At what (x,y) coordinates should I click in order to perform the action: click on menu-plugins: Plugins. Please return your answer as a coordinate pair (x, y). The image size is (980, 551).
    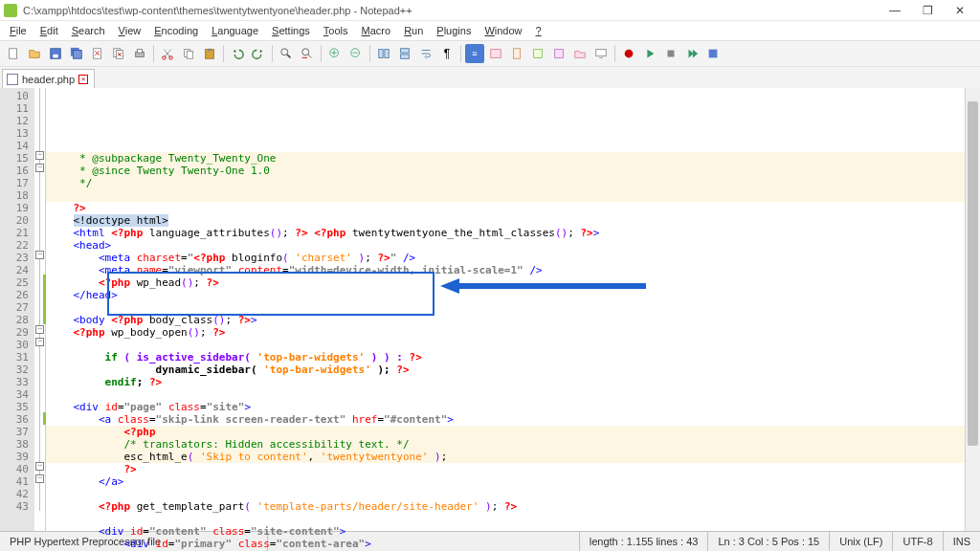
    Looking at the image, I should click on (454, 31).